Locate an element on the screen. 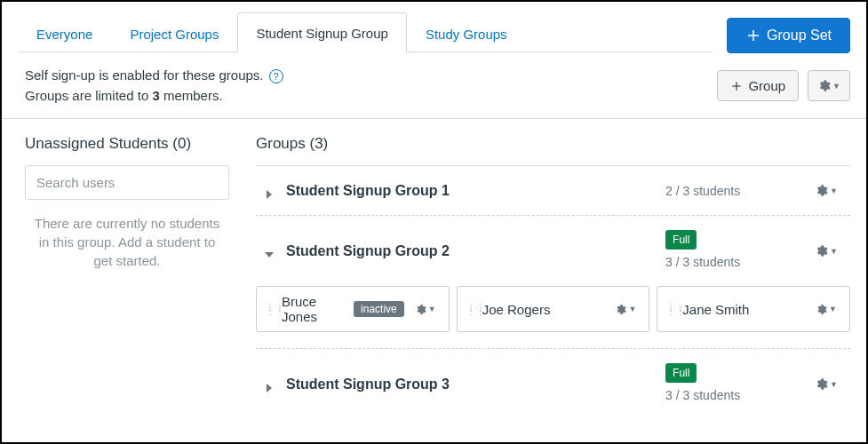 The height and width of the screenshot is (444, 868). member-name: Joe Rogers is located at coordinates (544, 309).